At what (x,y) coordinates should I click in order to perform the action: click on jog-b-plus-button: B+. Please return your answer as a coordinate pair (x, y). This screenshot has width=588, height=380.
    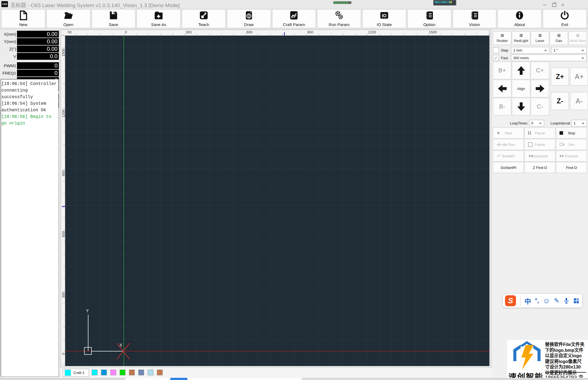
    Looking at the image, I should click on (502, 70).